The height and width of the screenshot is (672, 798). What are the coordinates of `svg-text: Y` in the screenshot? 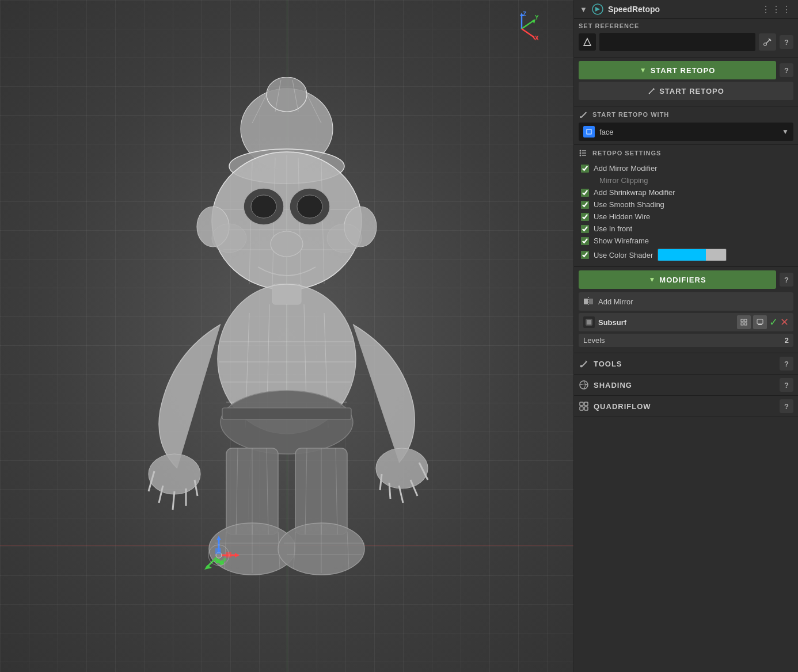 It's located at (537, 17).